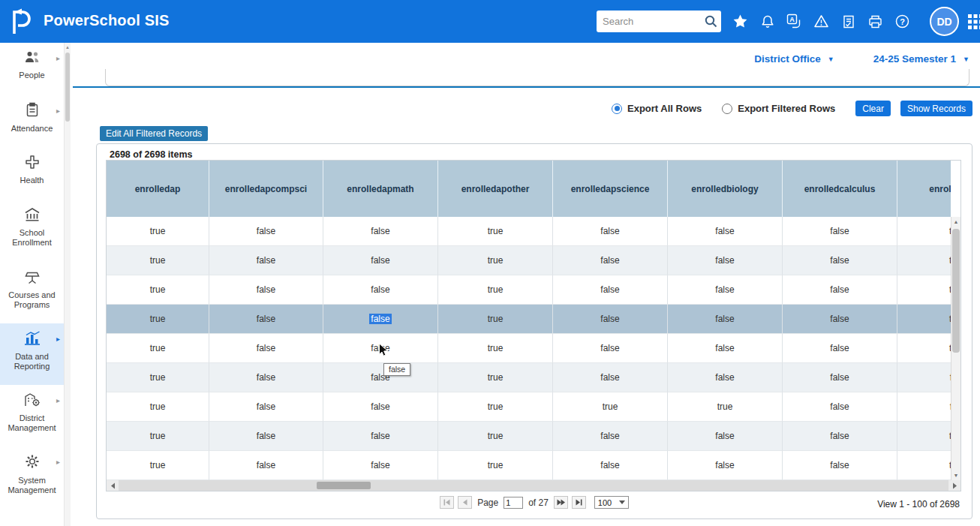 This screenshot has height=526, width=980. I want to click on clear-button: Clear, so click(873, 108).